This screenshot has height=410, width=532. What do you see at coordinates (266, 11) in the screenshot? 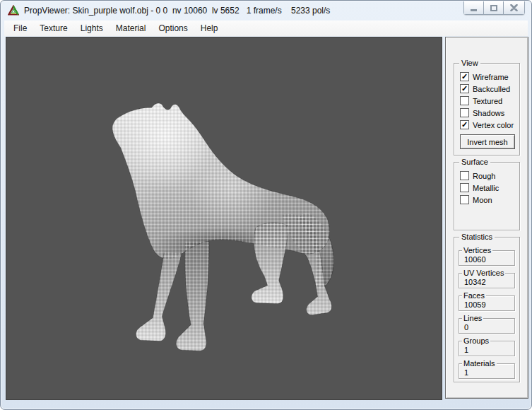
I see `titlebar: PropViewer: Skin_purple wolf.obj - 0 0 n…` at bounding box center [266, 11].